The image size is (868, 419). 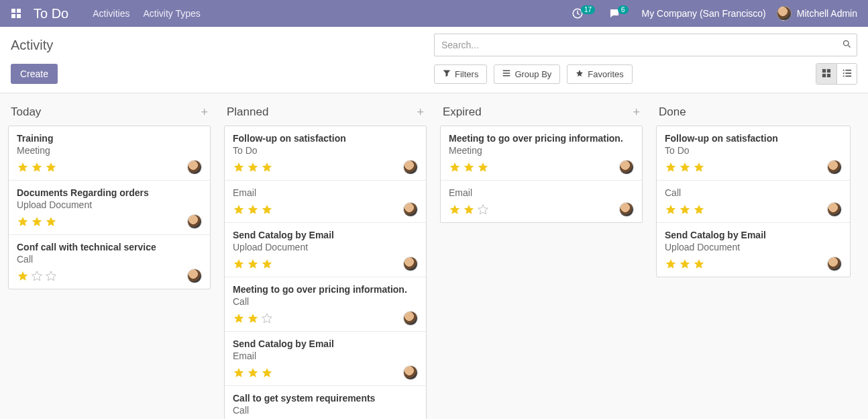 What do you see at coordinates (460, 74) in the screenshot?
I see `filters-button: Filters` at bounding box center [460, 74].